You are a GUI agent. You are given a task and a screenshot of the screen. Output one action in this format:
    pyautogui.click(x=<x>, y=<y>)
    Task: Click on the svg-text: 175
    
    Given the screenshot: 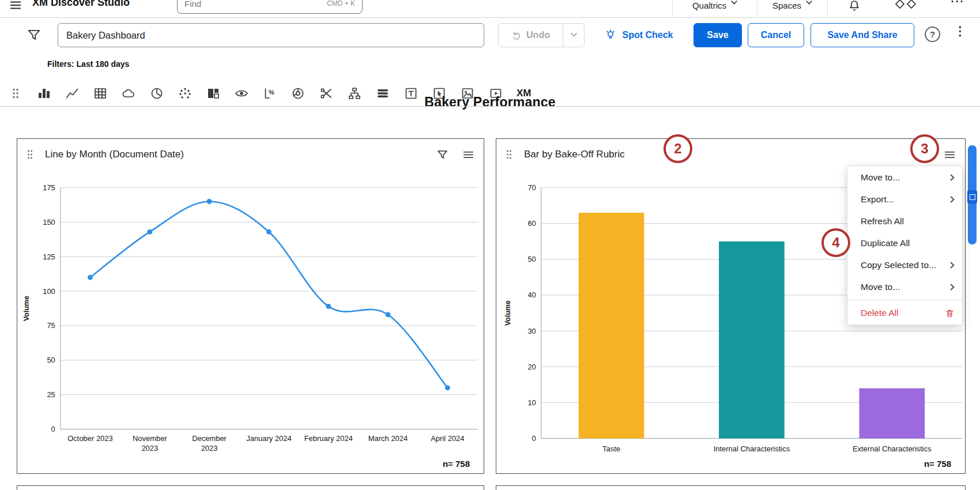 What is the action you would take?
    pyautogui.click(x=49, y=188)
    